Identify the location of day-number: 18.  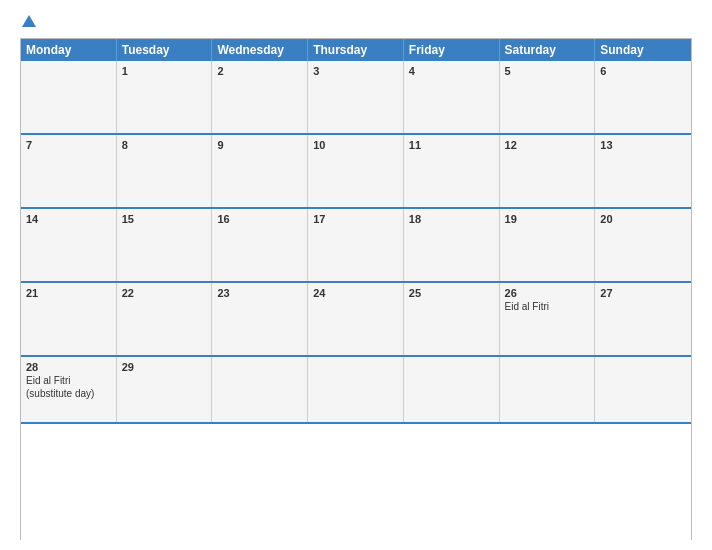
(452, 219).